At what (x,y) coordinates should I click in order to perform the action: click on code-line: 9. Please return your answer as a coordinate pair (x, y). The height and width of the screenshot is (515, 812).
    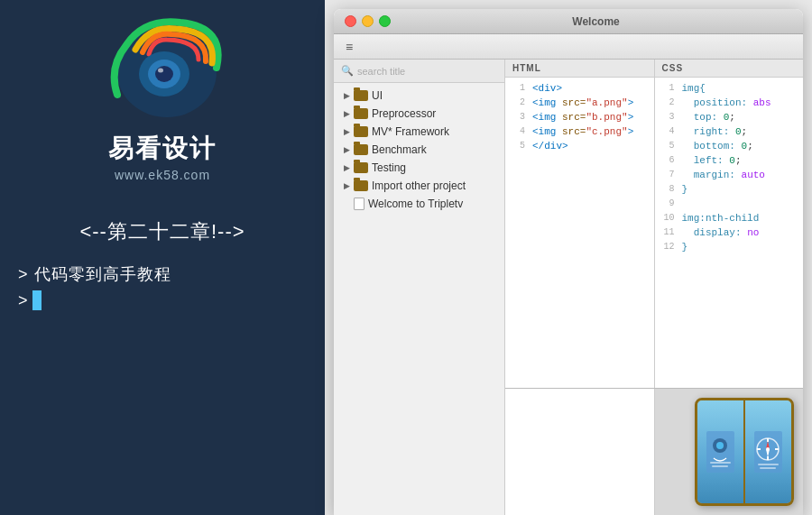
    Looking at the image, I should click on (729, 204).